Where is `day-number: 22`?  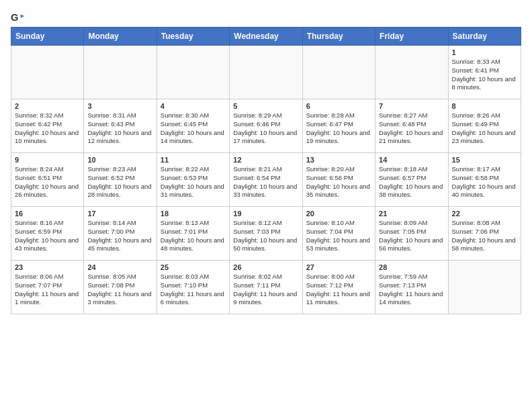 day-number: 22 is located at coordinates (485, 214).